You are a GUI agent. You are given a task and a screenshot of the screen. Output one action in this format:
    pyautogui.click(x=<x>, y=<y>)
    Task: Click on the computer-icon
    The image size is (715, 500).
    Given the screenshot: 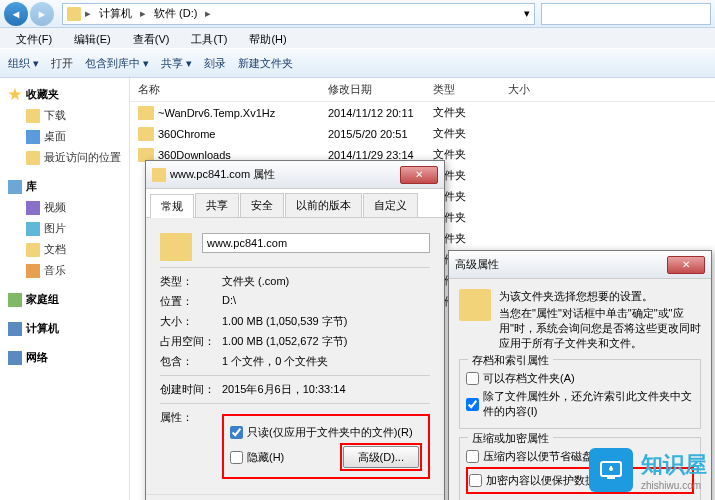 What is the action you would take?
    pyautogui.click(x=15, y=329)
    